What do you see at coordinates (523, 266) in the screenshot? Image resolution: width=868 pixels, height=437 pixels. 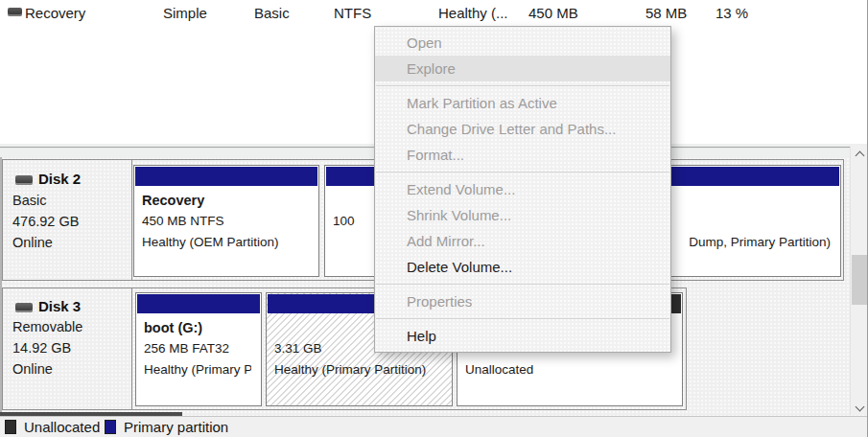 I see `menu-item-delete-volume: Delete Volume...` at bounding box center [523, 266].